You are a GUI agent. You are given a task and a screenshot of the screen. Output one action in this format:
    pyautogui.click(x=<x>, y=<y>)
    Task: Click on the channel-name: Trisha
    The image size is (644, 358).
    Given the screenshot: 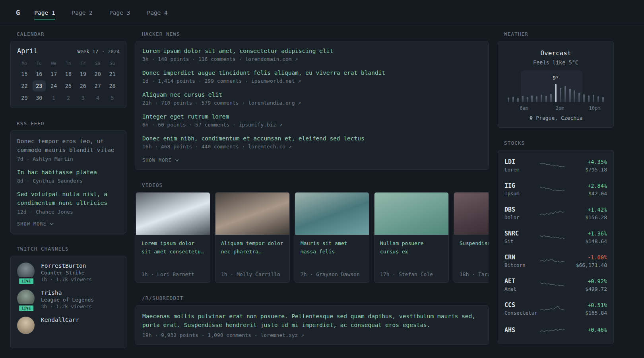 What is the action you would take?
    pyautogui.click(x=68, y=293)
    